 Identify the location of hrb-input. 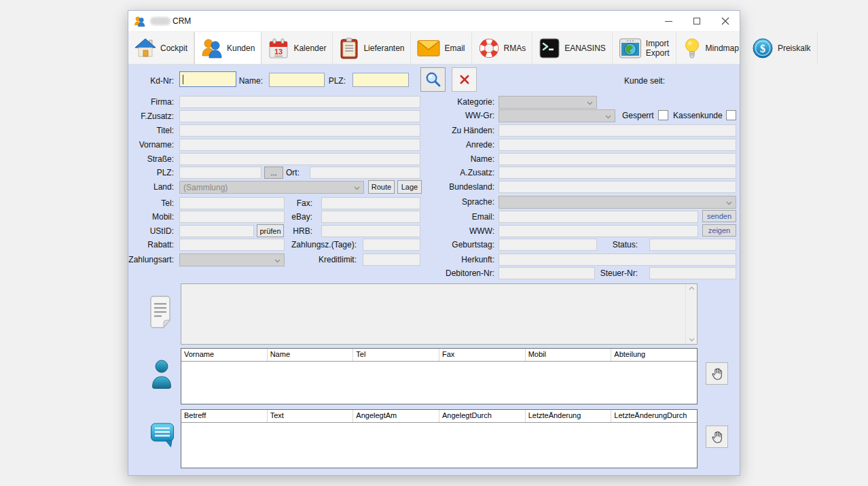
(371, 231).